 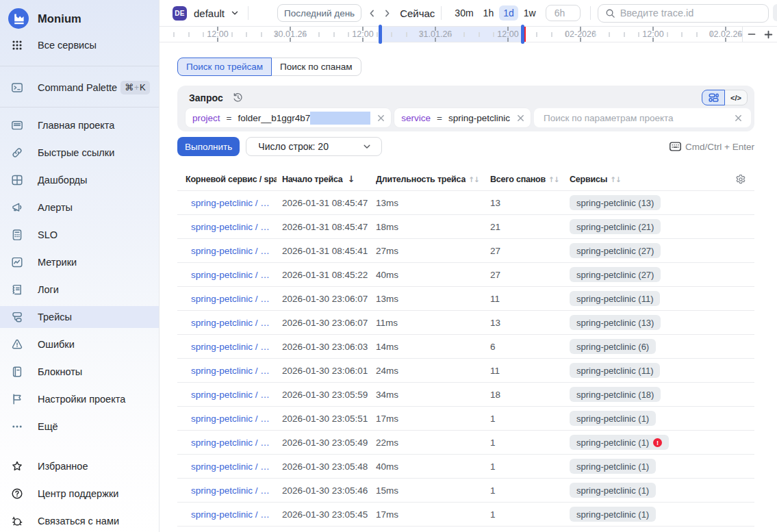 I want to click on sidebar-item-quick-links: Быстрые ссылки, so click(x=79, y=153).